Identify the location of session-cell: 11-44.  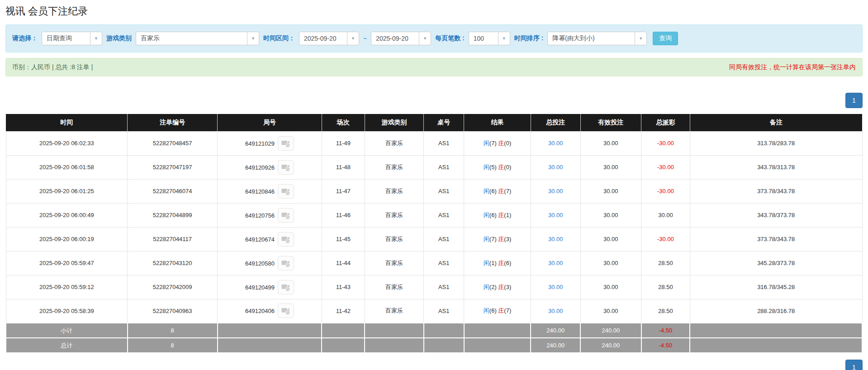
(343, 263).